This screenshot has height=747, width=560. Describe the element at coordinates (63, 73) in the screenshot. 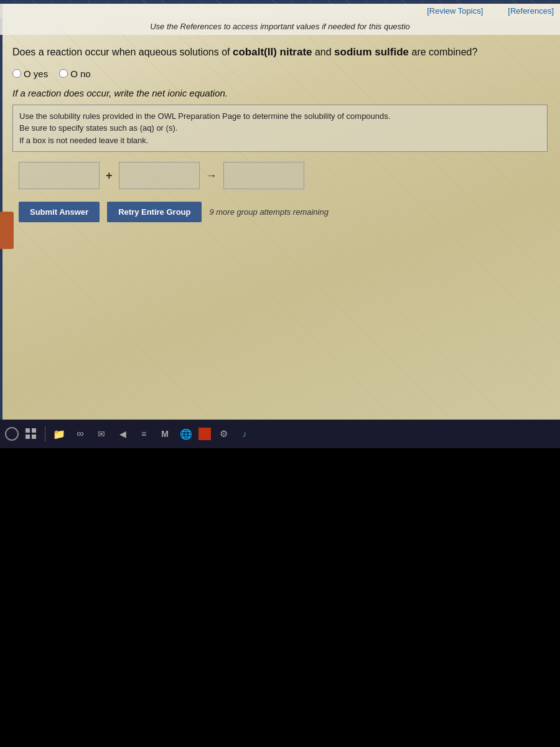

I see `radio-no-input` at that location.